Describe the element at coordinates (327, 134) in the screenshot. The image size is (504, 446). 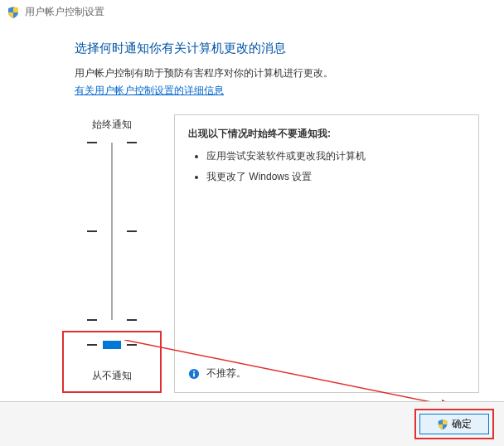
I see `info-title: 出现以下情况时始终不要通知我:` at that location.